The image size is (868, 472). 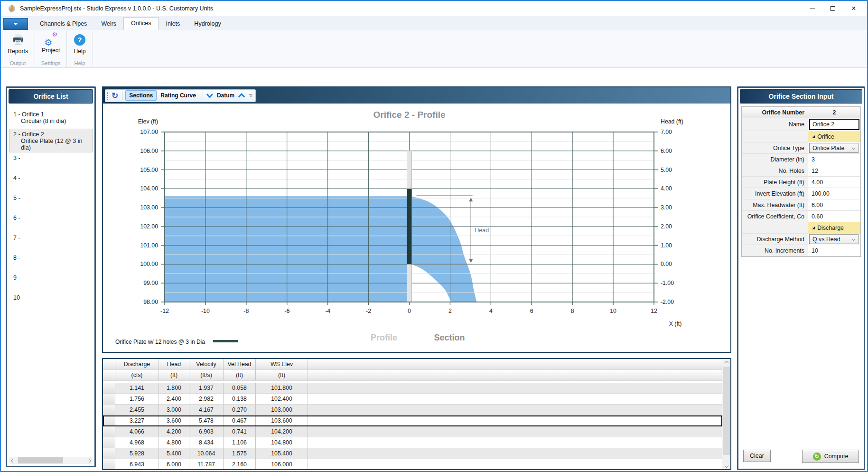 What do you see at coordinates (384, 338) in the screenshot?
I see `profile-view-label: Profile` at bounding box center [384, 338].